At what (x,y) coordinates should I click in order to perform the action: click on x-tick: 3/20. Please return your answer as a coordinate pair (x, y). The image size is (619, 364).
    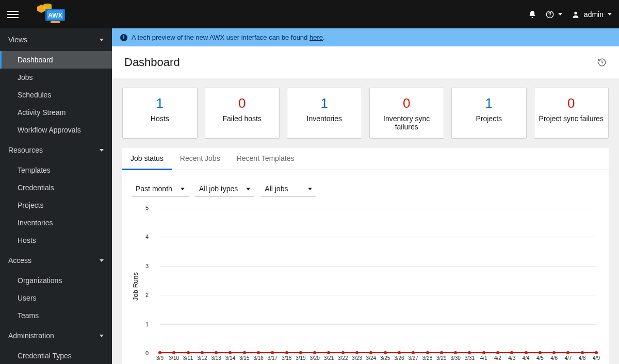
    Looking at the image, I should click on (315, 358).